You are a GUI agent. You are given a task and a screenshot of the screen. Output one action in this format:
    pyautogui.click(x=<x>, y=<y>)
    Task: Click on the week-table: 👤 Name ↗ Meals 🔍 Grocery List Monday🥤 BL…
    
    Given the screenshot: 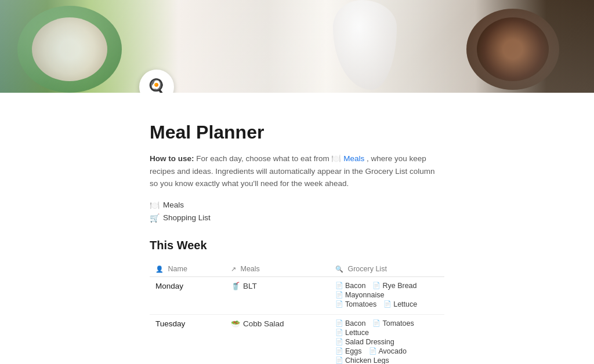 What is the action you would take?
    pyautogui.click(x=297, y=313)
    